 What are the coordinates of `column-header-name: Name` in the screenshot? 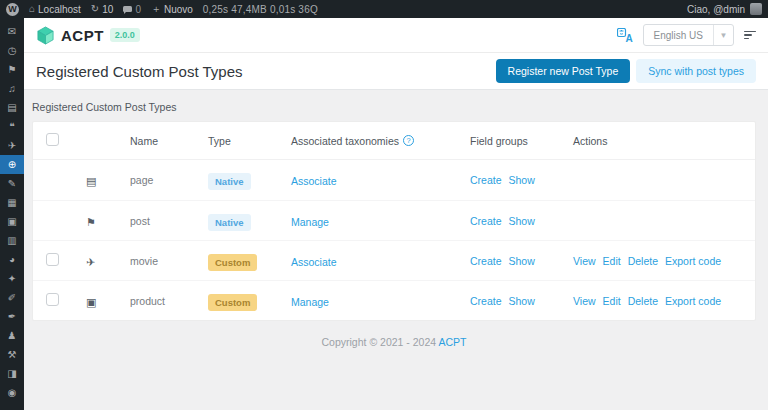 It's located at (169, 141).